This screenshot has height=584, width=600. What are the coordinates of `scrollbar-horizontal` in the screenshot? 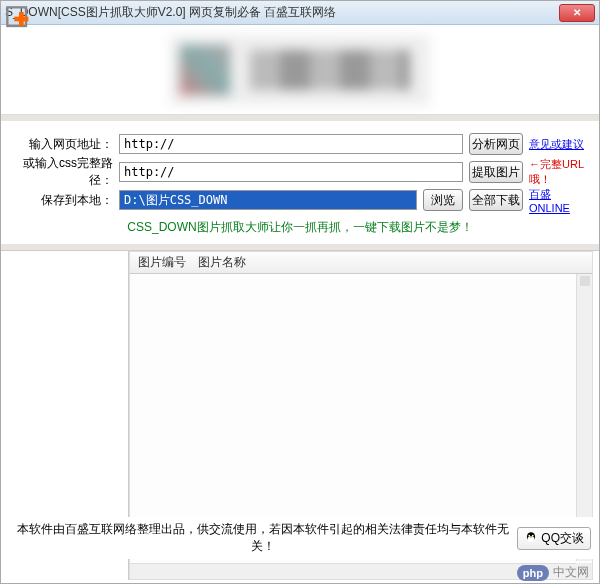 It's located at (353, 571).